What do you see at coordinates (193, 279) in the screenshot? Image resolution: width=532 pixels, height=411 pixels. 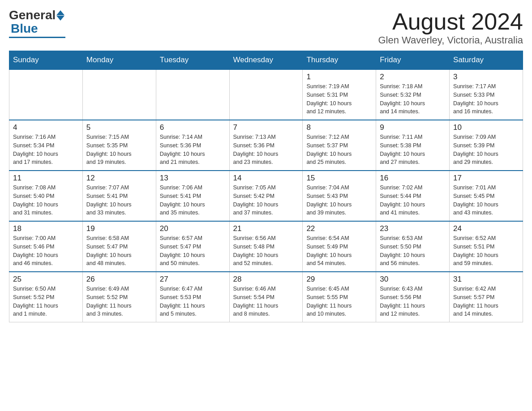 I see `day-number: 27` at bounding box center [193, 279].